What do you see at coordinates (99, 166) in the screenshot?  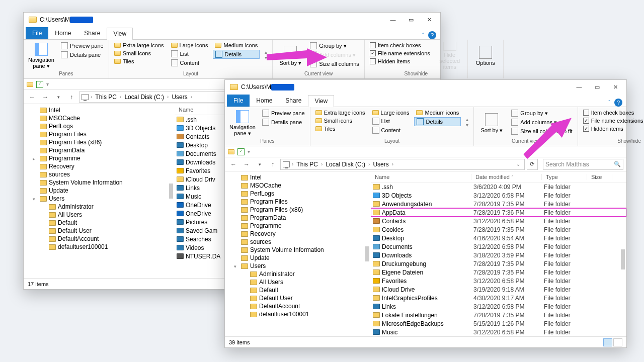 I see `tree-item: Recovery` at bounding box center [99, 166].